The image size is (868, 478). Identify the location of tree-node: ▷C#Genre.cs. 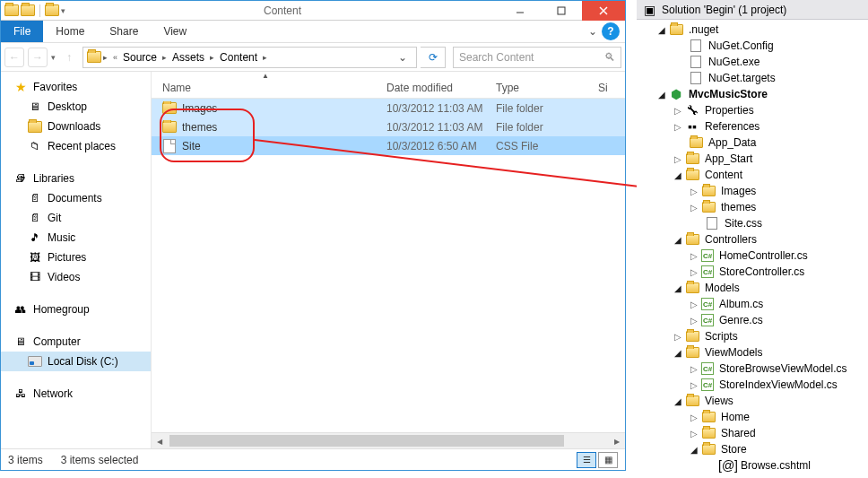
(752, 320).